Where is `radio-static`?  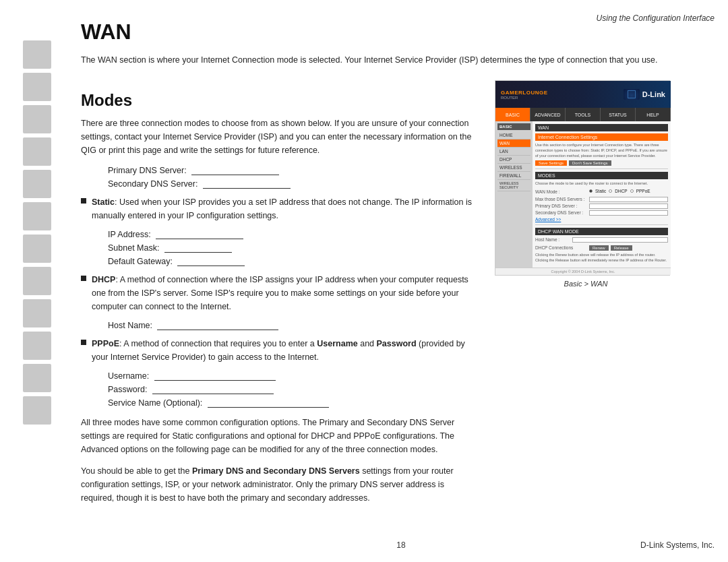 radio-static is located at coordinates (590, 191).